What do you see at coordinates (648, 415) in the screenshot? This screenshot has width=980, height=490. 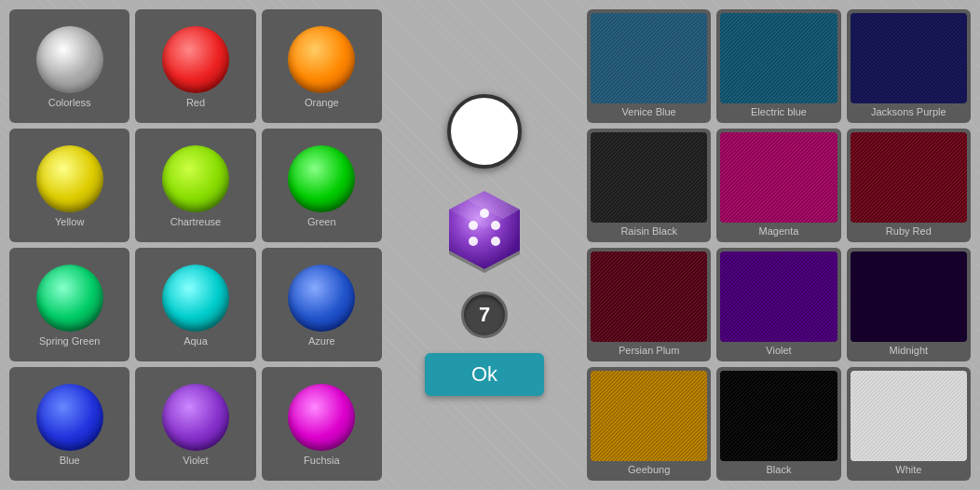 I see `fabric-swatch-geebung` at bounding box center [648, 415].